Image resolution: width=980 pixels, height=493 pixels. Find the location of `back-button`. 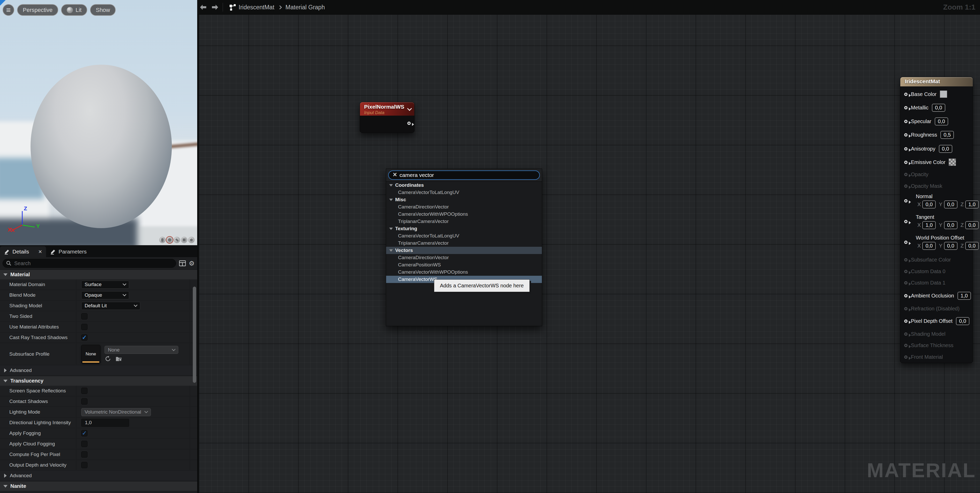

back-button is located at coordinates (203, 7).